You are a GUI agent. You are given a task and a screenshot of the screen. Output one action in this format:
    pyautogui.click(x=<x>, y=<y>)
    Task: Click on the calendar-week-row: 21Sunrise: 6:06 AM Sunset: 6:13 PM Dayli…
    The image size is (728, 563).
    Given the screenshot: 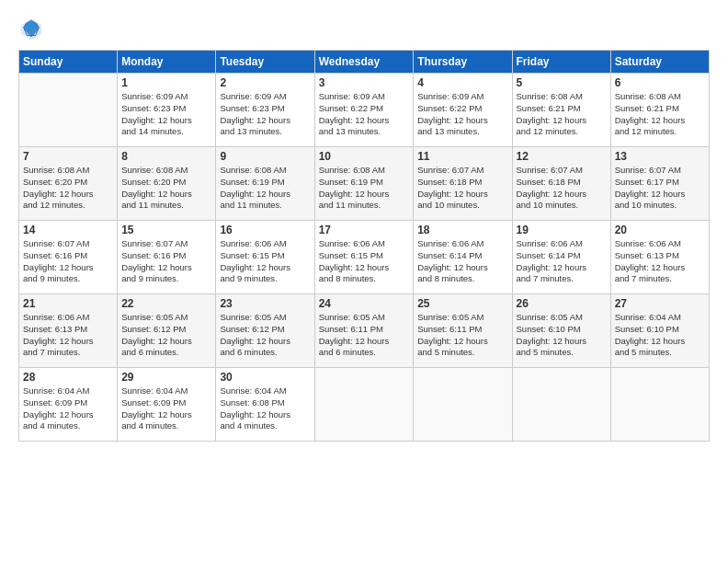 What is the action you would take?
    pyautogui.click(x=364, y=331)
    